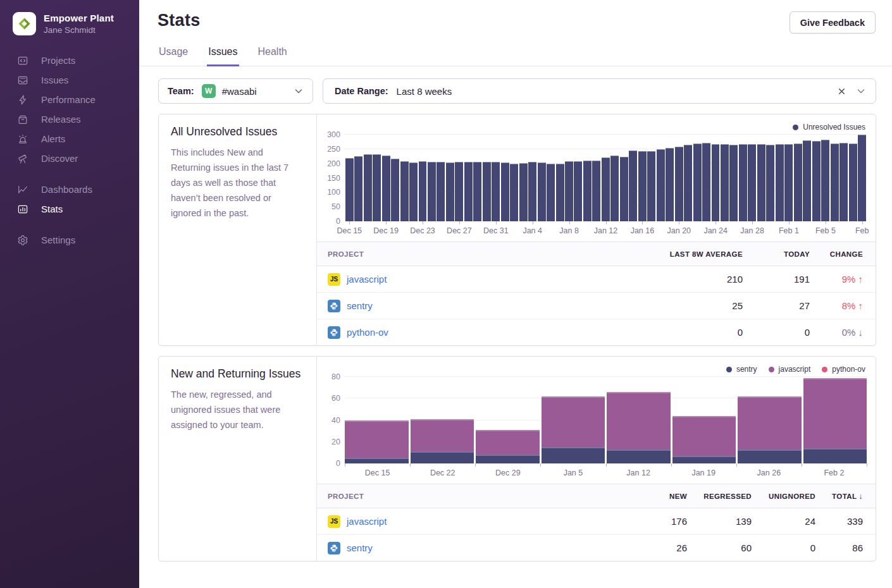 This screenshot has width=892, height=588. Describe the element at coordinates (679, 231) in the screenshot. I see `x-axis-label: Jan 20` at that location.